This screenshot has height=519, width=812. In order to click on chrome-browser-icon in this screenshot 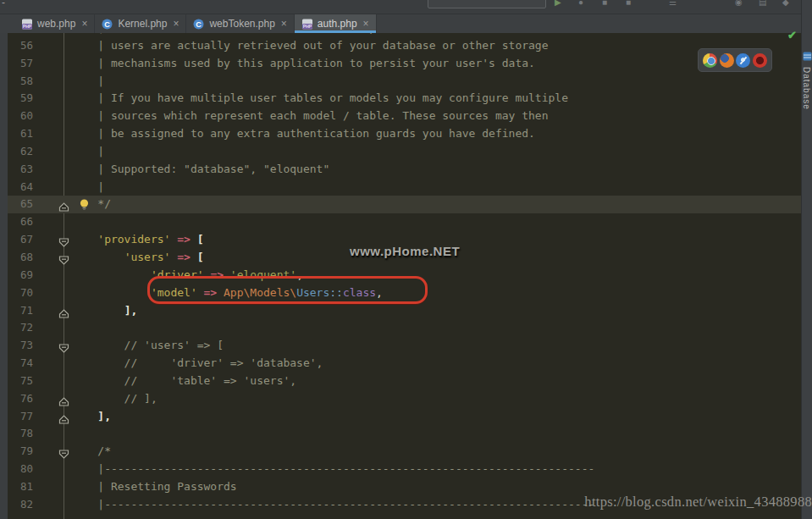, I will do `click(710, 61)`.